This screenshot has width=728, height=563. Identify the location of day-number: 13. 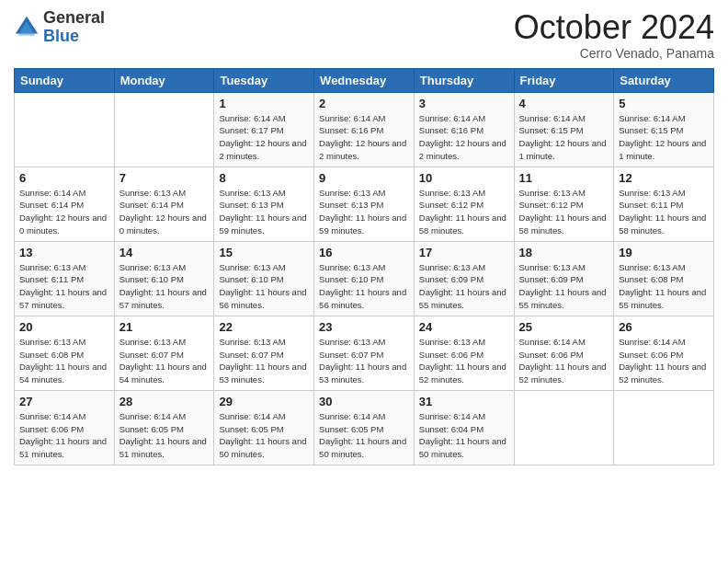
(64, 252).